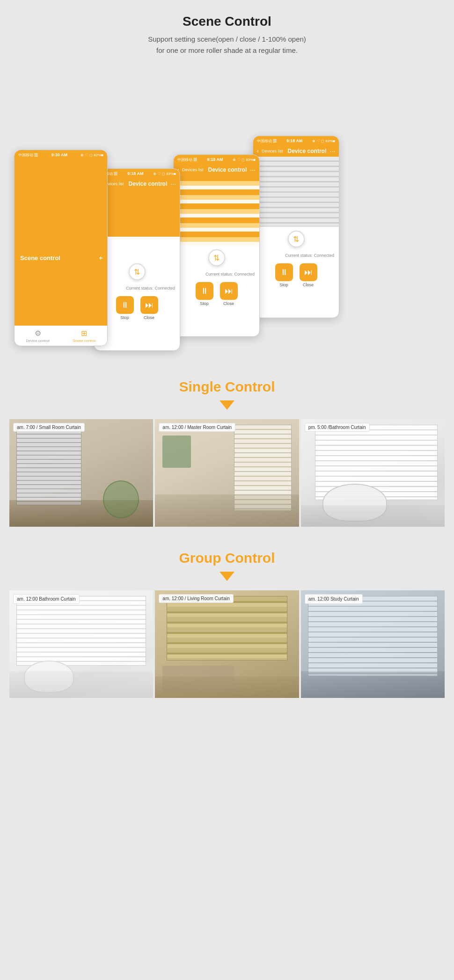  Describe the element at coordinates (81, 473) in the screenshot. I see `small-room-wrapper: am. 7:00 / Small Room Curtain` at that location.